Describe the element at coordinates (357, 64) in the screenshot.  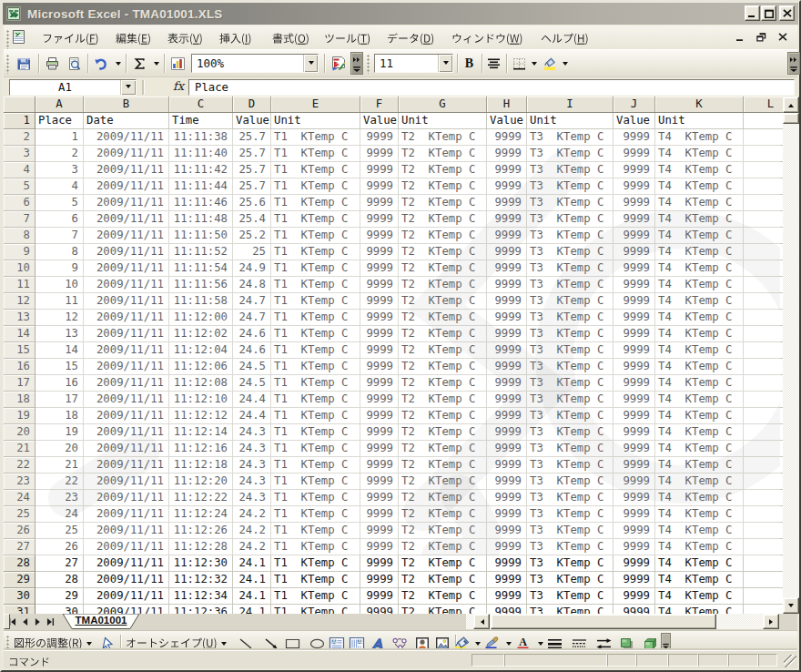
I see `toolbar-options-chevron-icon` at that location.